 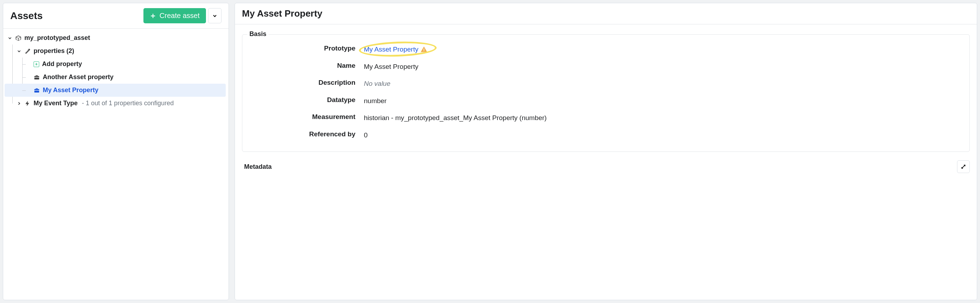 I want to click on measurement-key: Measurement, so click(x=302, y=118).